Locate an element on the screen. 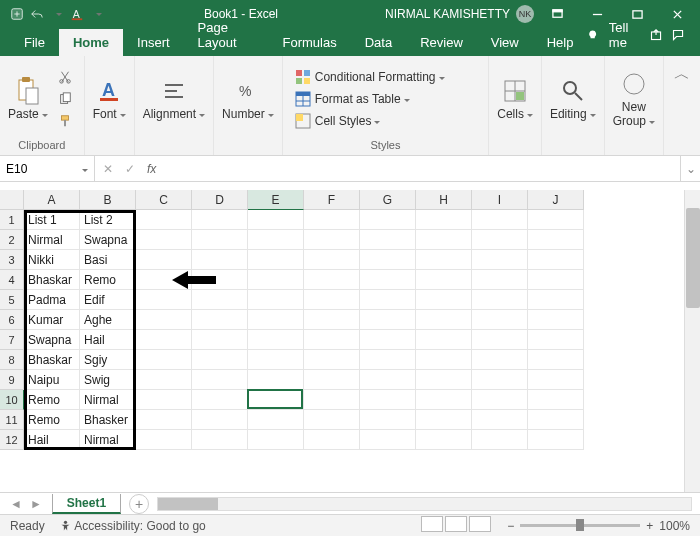 Image resolution: width=700 pixels, height=545 pixels. accessibility-status: Accessibility: Good to go is located at coordinates (132, 526).